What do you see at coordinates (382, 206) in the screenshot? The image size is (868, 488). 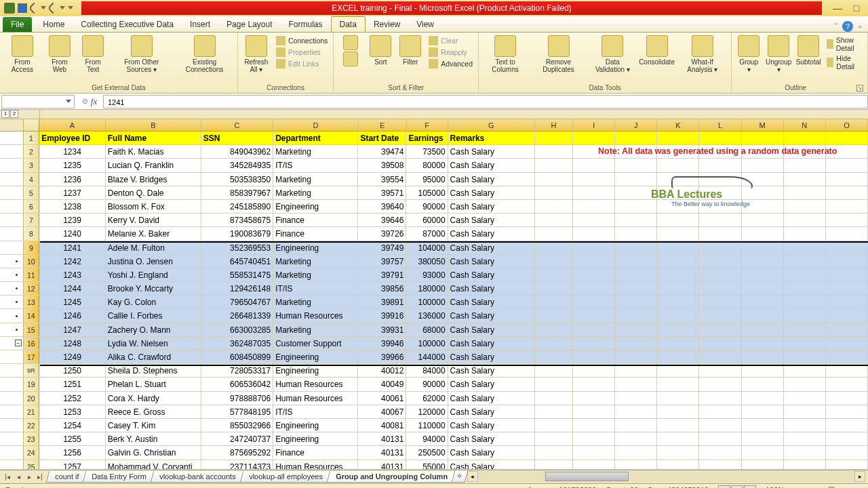 I see `cell: 39640` at bounding box center [382, 206].